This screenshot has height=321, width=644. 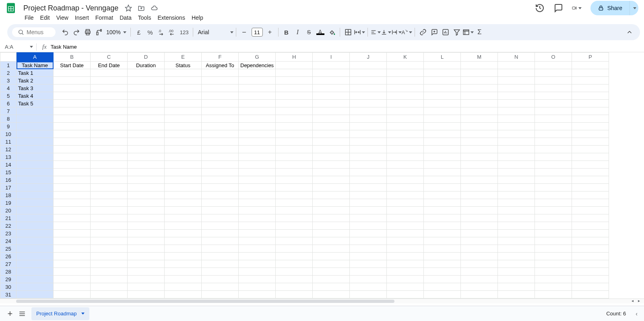 What do you see at coordinates (405, 264) in the screenshot?
I see `cell-K27` at bounding box center [405, 264].